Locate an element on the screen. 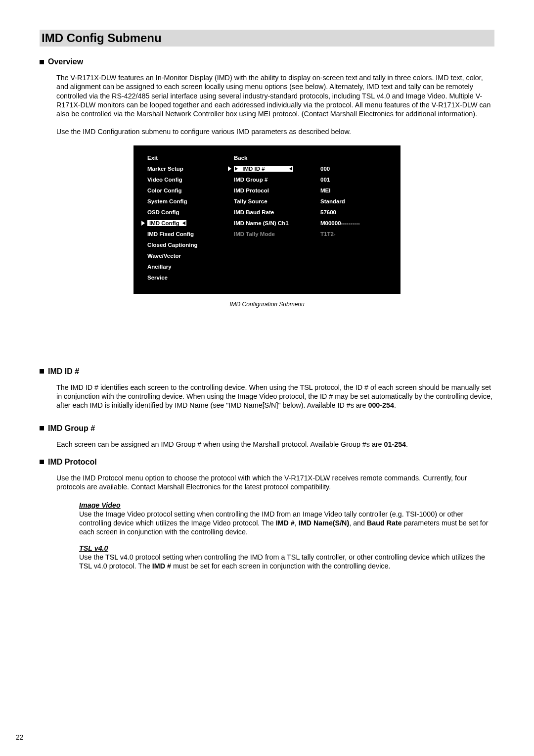 The image size is (534, 756). menu-col-right: 000 is located at coordinates (354, 169).